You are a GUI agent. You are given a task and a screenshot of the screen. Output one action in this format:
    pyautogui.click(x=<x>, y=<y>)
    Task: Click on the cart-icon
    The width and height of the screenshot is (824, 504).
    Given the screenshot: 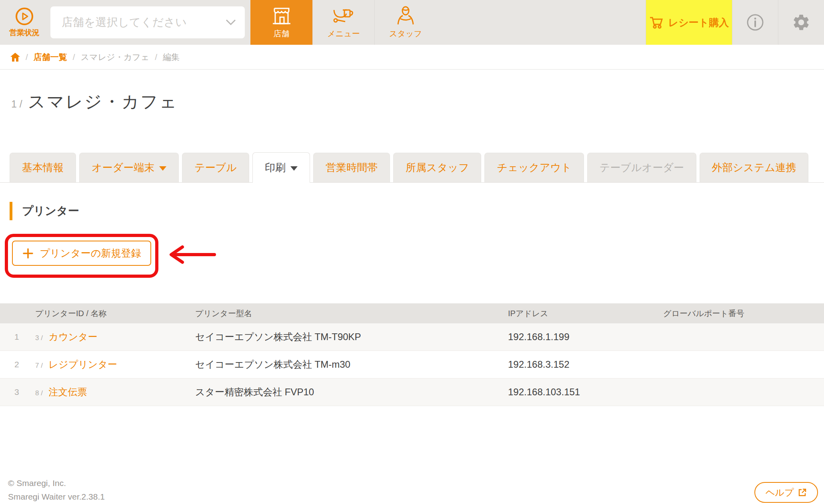 What is the action you would take?
    pyautogui.click(x=656, y=22)
    